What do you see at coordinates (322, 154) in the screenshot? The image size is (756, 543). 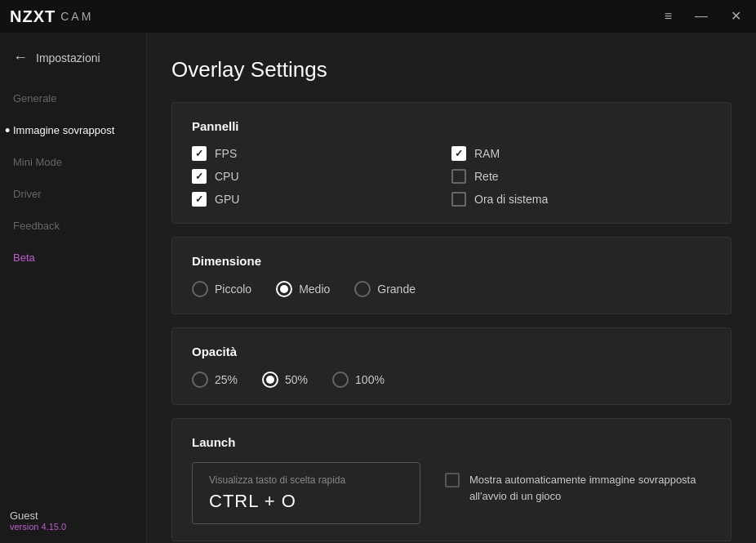 I see `checkbox-fps: FPS` at bounding box center [322, 154].